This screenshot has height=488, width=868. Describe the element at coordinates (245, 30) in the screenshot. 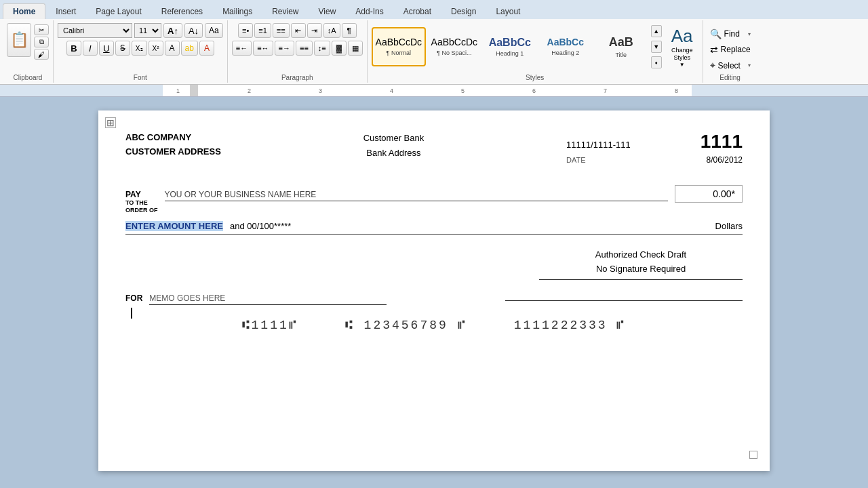

I see `bullets-button: ≡•` at that location.